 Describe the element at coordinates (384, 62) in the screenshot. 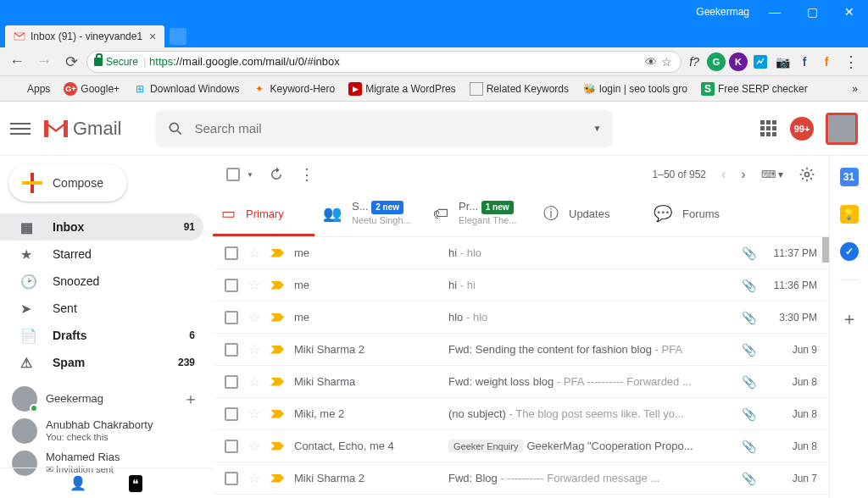

I see `address-bar: Secure | https://mail.google.com/mail/u/…` at that location.